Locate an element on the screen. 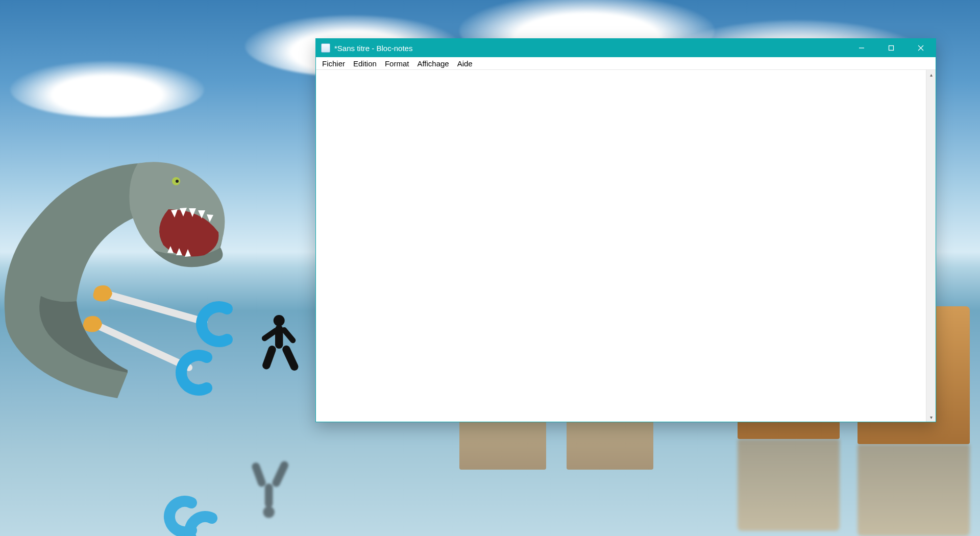  menu-help: Aide is located at coordinates (465, 63).